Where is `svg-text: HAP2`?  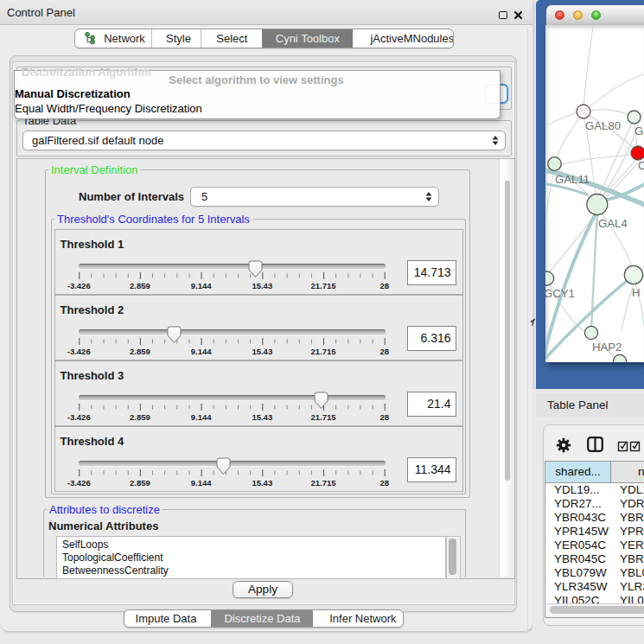 svg-text: HAP2 is located at coordinates (607, 348).